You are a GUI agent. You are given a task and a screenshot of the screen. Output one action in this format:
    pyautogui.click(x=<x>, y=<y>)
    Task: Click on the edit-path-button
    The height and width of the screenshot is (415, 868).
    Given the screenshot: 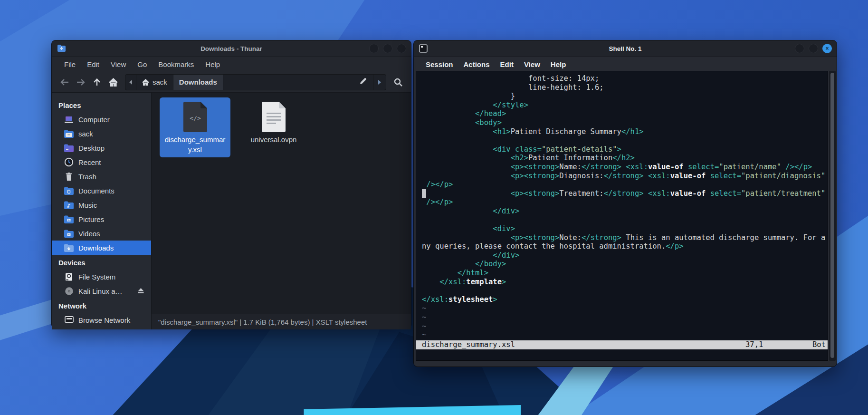 What is the action you would take?
    pyautogui.click(x=363, y=82)
    